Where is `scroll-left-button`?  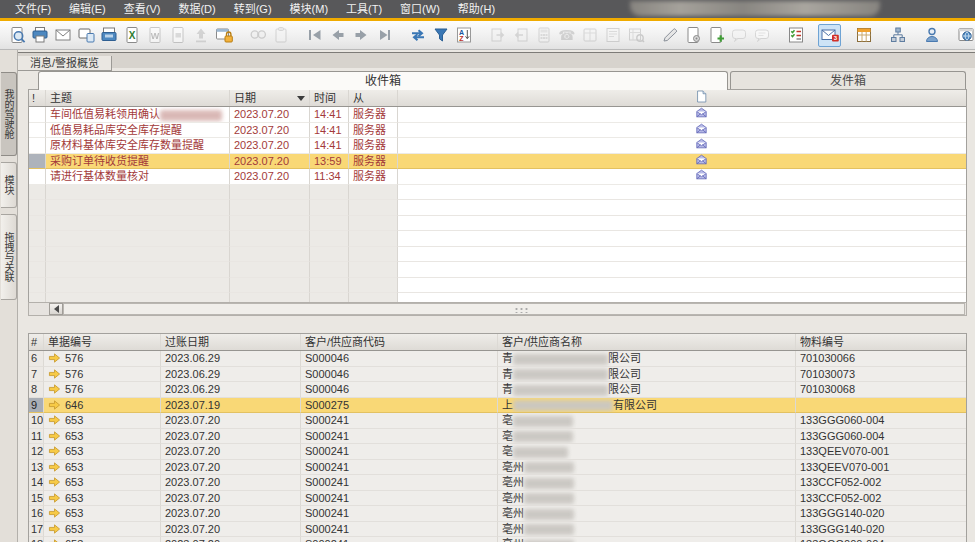 scroll-left-button is located at coordinates (56, 309).